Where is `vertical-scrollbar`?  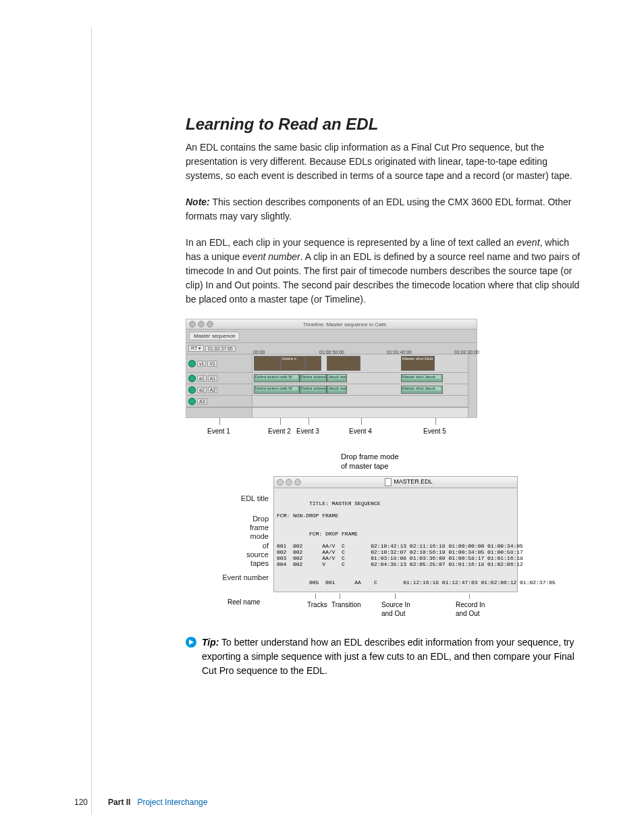
vertical-scrollbar is located at coordinates (473, 386).